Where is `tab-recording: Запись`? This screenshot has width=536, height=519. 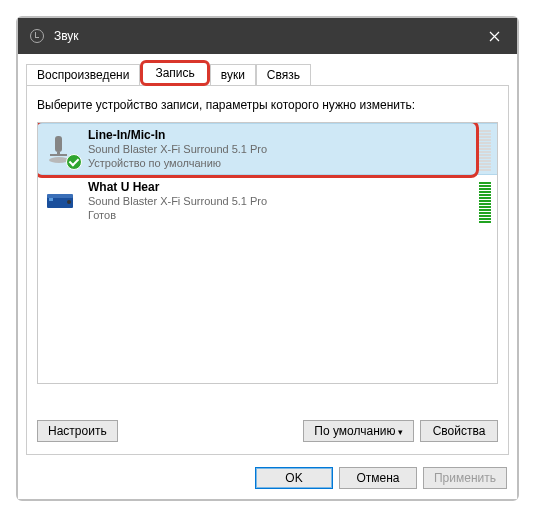 tab-recording: Запись is located at coordinates (174, 73).